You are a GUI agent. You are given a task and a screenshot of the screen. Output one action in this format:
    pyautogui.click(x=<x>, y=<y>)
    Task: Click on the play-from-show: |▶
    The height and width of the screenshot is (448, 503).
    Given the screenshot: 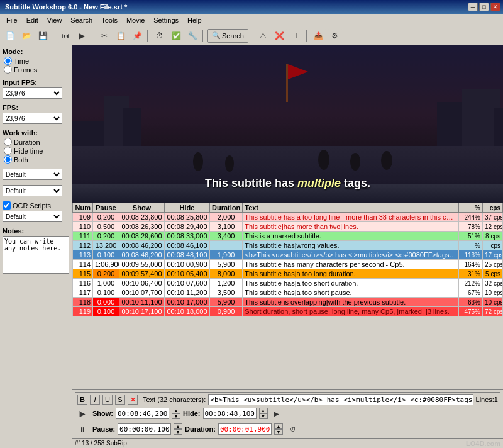 What is the action you would take?
    pyautogui.click(x=82, y=413)
    